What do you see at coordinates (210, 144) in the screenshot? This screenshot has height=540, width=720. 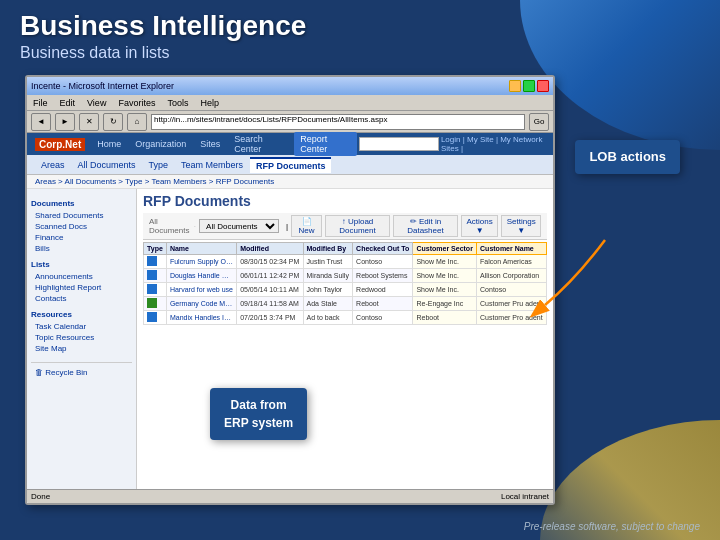 I see `sp-nav-sites: Sites` at bounding box center [210, 144].